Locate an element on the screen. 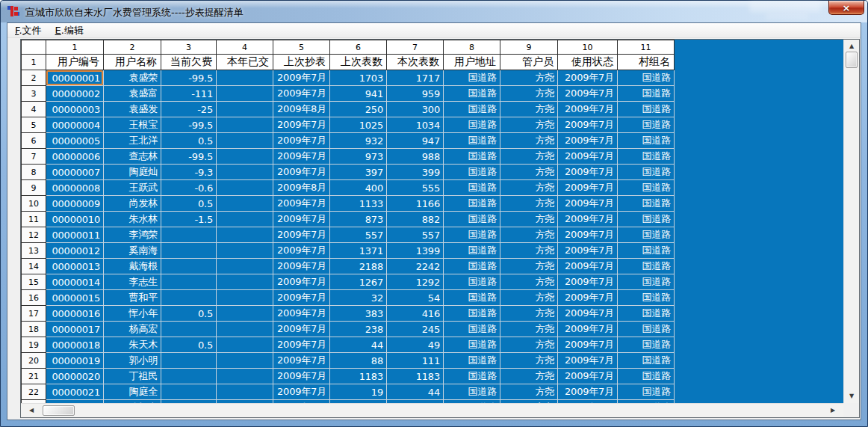  grid-cell: 李鸿荣 is located at coordinates (133, 235).